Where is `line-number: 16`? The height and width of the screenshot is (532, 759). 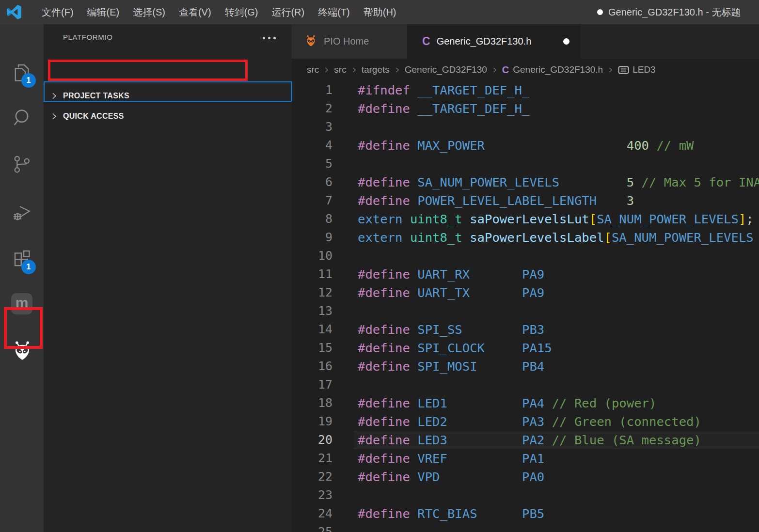
line-number: 16 is located at coordinates (312, 366).